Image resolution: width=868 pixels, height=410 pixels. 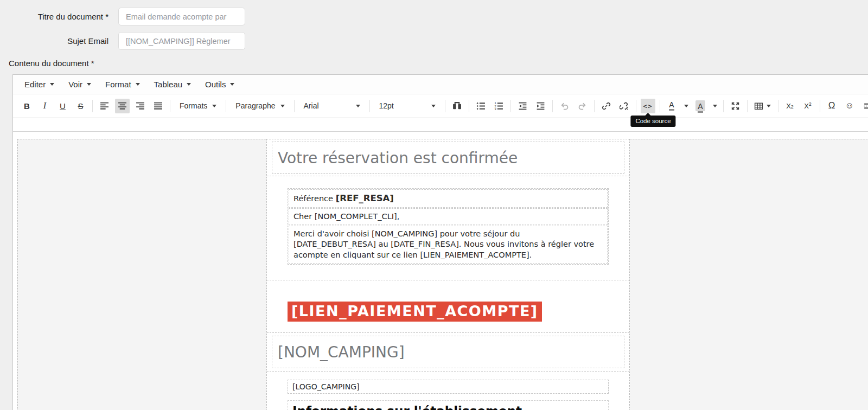 What do you see at coordinates (700, 107) in the screenshot?
I see `background-color-icon: A` at bounding box center [700, 107].